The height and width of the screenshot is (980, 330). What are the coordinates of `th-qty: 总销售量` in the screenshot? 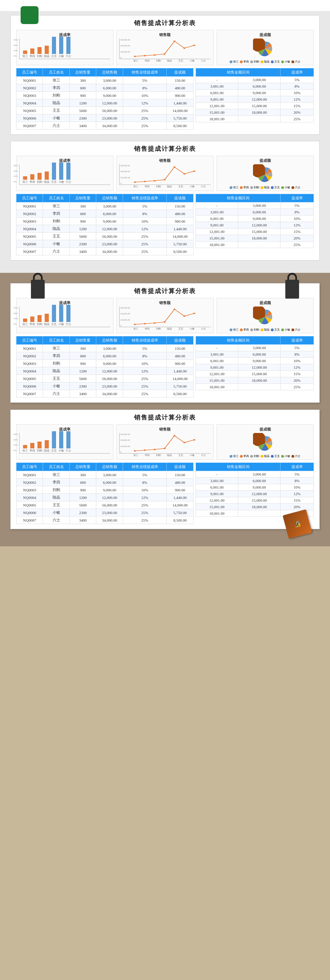 It's located at (83, 72).